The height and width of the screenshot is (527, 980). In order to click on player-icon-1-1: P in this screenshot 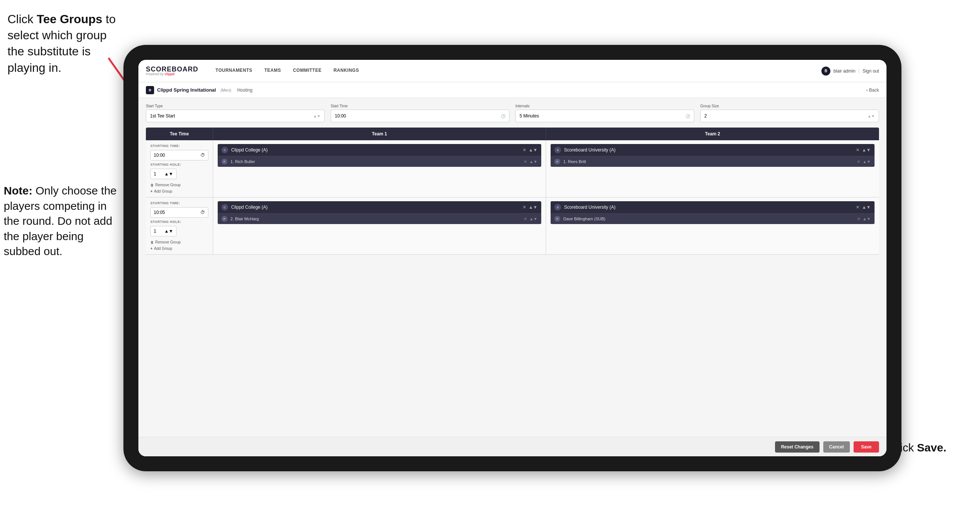, I will do `click(224, 162)`.